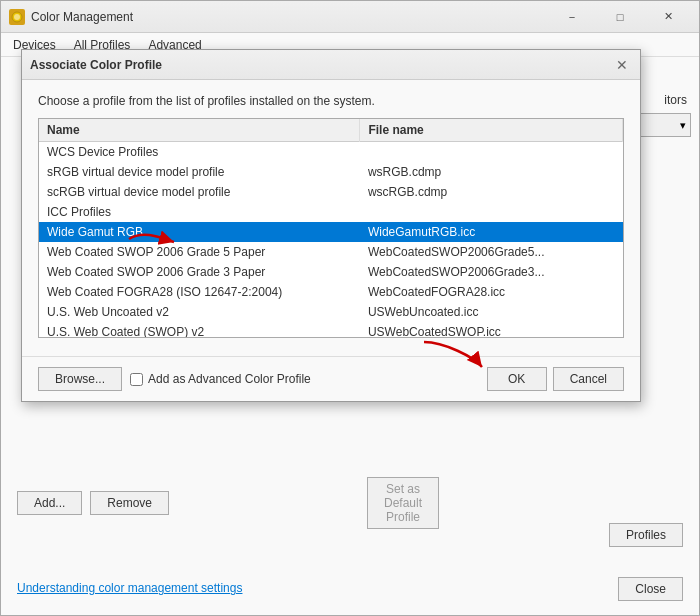  Describe the element at coordinates (650, 589) in the screenshot. I see `close-button: Close` at that location.